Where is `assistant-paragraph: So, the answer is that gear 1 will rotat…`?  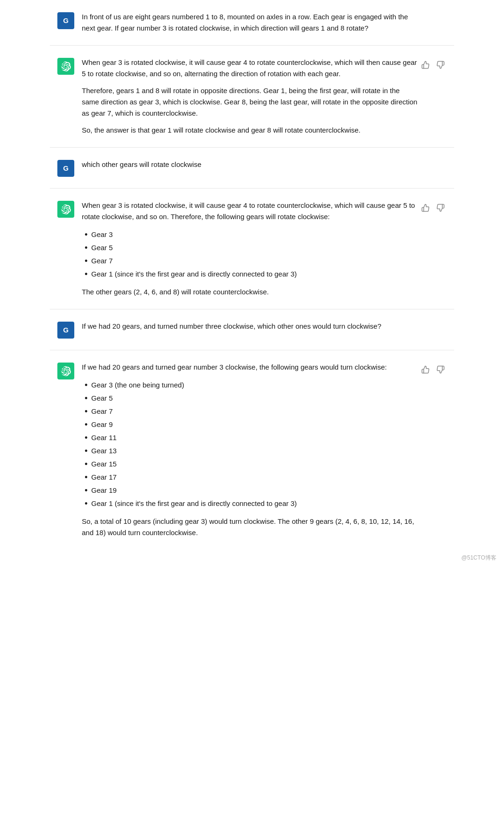
assistant-paragraph: So, the answer is that gear 1 will rotat… is located at coordinates (250, 130).